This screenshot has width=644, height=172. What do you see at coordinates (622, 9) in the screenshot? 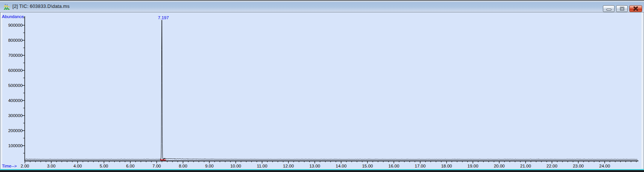
I see `maximize-icon` at bounding box center [622, 9].